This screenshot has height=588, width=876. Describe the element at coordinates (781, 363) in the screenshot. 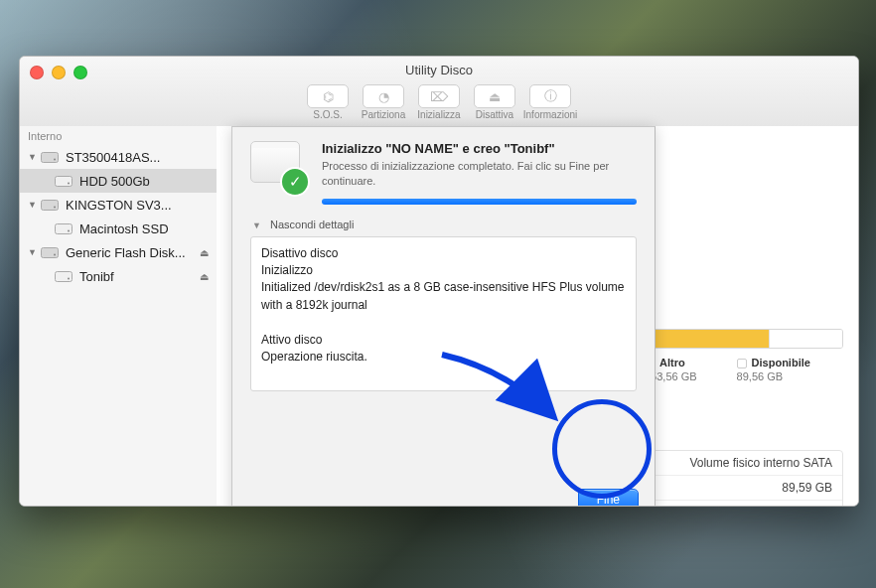

I see `legend-label: Disponibile` at that location.